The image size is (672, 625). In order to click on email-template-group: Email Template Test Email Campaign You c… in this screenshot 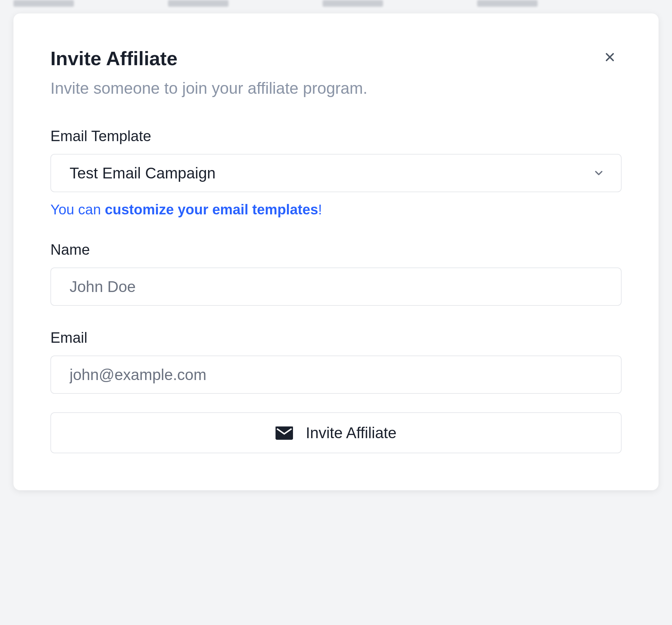, I will do `click(336, 173)`.